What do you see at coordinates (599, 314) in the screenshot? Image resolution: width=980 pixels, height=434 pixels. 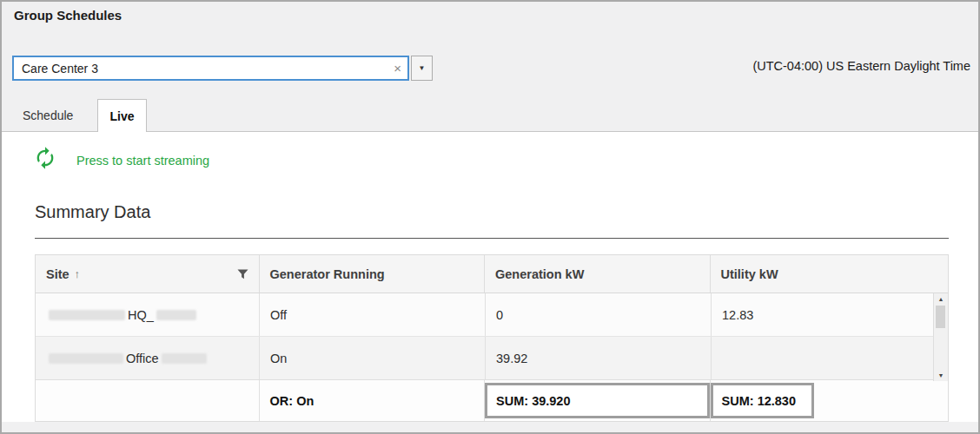 I see `generation-cell: 0` at bounding box center [599, 314].